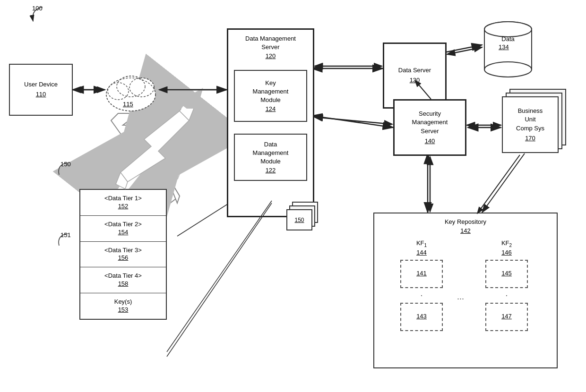 The height and width of the screenshot is (392, 586). I want to click on data-mgmt-module-box: DataManagementModule 122, so click(270, 157).